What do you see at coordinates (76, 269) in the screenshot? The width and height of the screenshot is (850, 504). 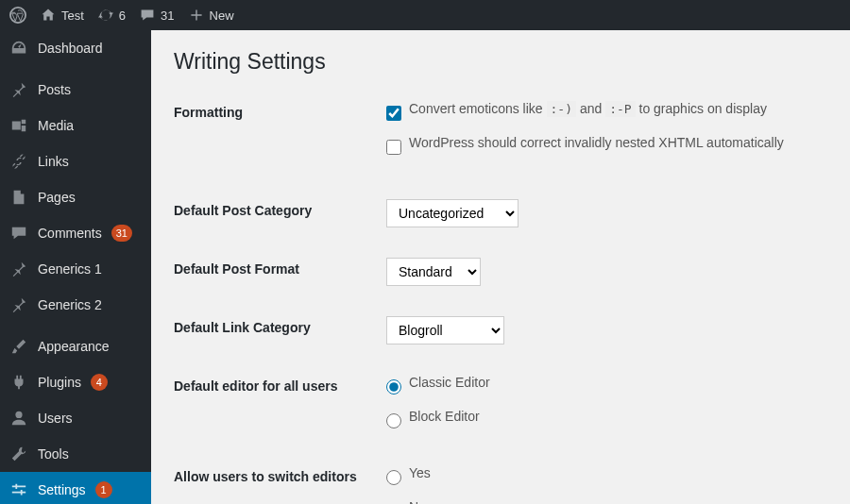 I see `menu-generics-1: Generics 1` at bounding box center [76, 269].